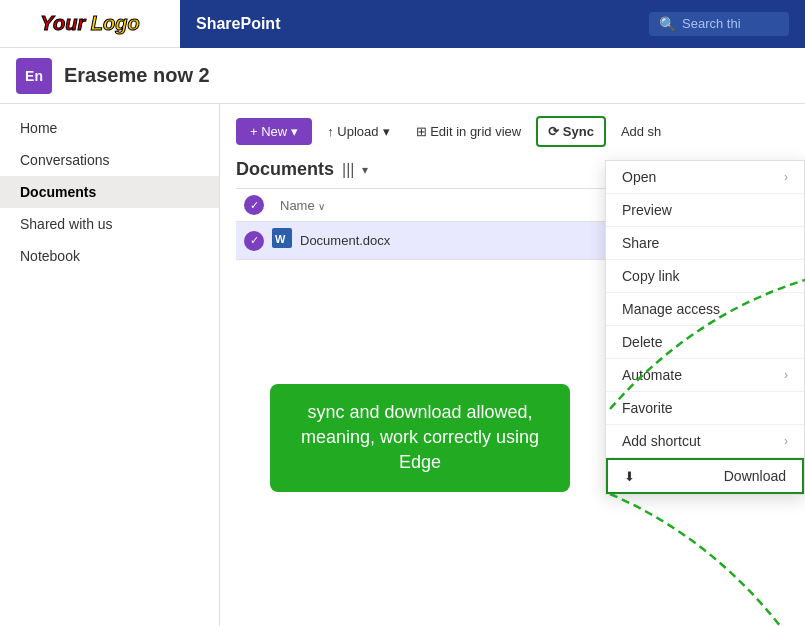 The height and width of the screenshot is (626, 805). I want to click on app-header: Your Logo SharePoint 🔍 Search thi, so click(402, 24).